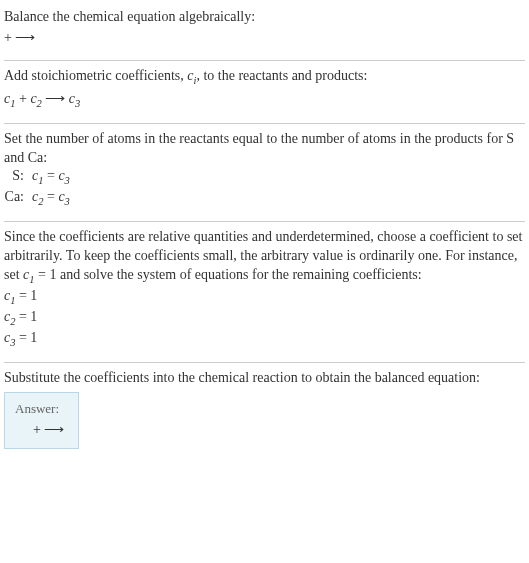 This screenshot has width=529, height=563. What do you see at coordinates (46, 274) in the screenshot?
I see `set-eq: = 1` at bounding box center [46, 274].